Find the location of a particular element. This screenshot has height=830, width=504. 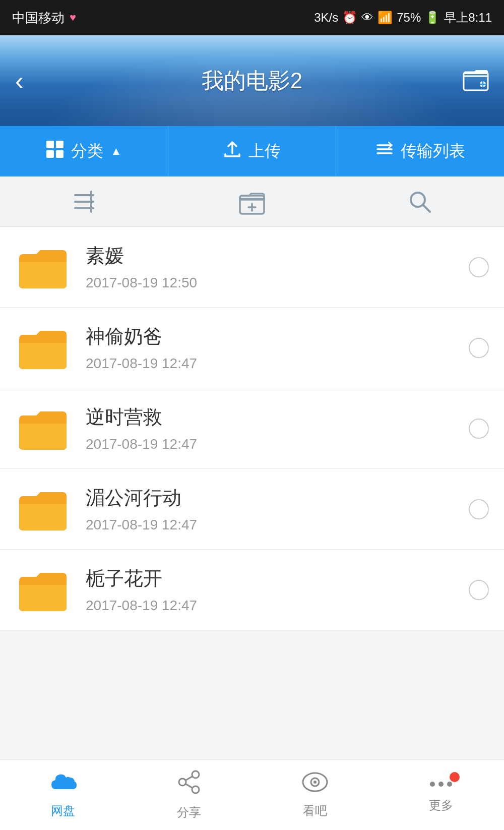

list-item: 栀子花开 2017-08-19 12:47 is located at coordinates (252, 590).